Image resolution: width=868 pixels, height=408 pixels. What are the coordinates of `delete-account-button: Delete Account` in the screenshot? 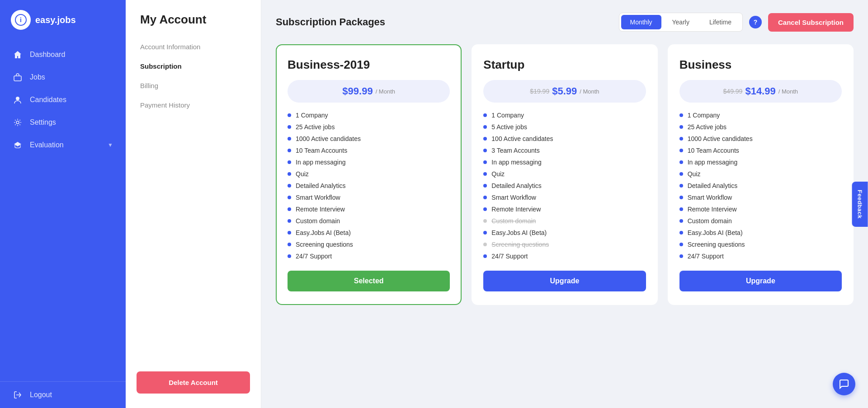 It's located at (193, 382).